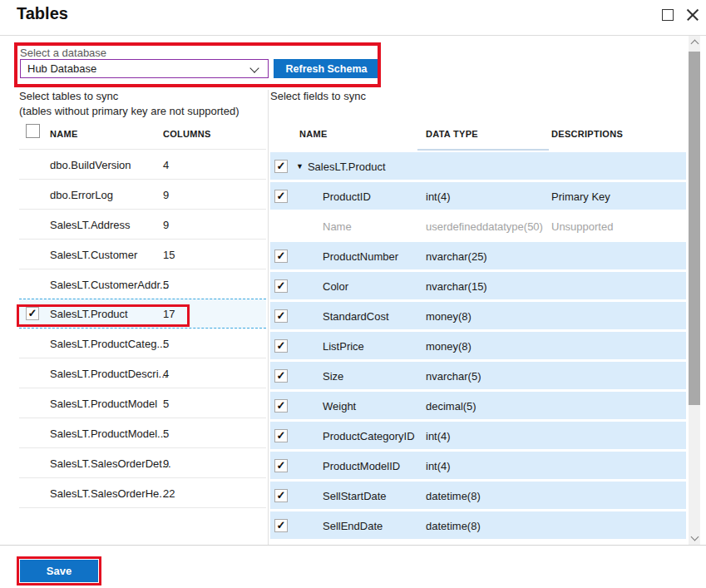  Describe the element at coordinates (93, 254) in the screenshot. I see `table-name: SalesLT.Customer` at that location.